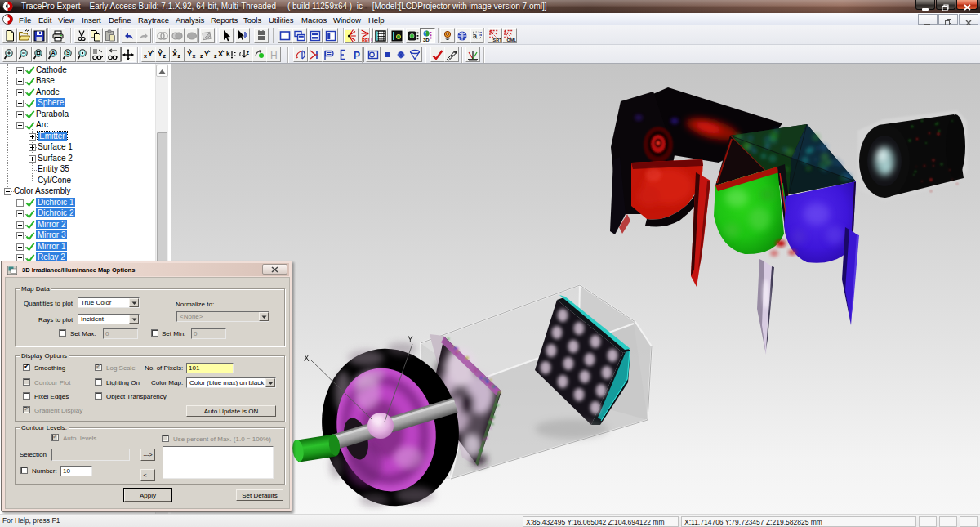 The height and width of the screenshot is (527, 980). Describe the element at coordinates (229, 54) in the screenshot. I see `svg-text: k` at that location.